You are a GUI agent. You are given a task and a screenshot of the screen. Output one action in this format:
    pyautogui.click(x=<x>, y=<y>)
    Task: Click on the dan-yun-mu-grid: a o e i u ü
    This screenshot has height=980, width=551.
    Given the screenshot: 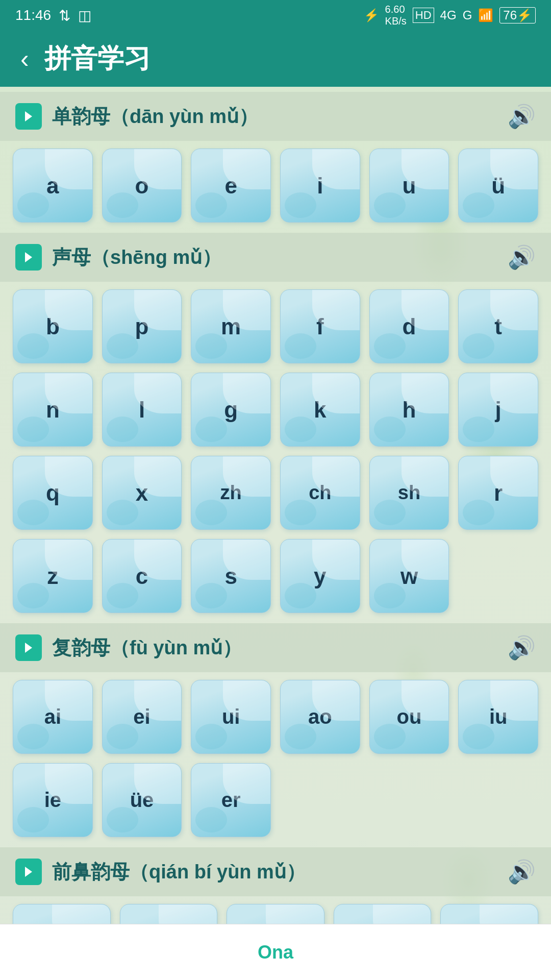 What is the action you would take?
    pyautogui.click(x=276, y=191)
    